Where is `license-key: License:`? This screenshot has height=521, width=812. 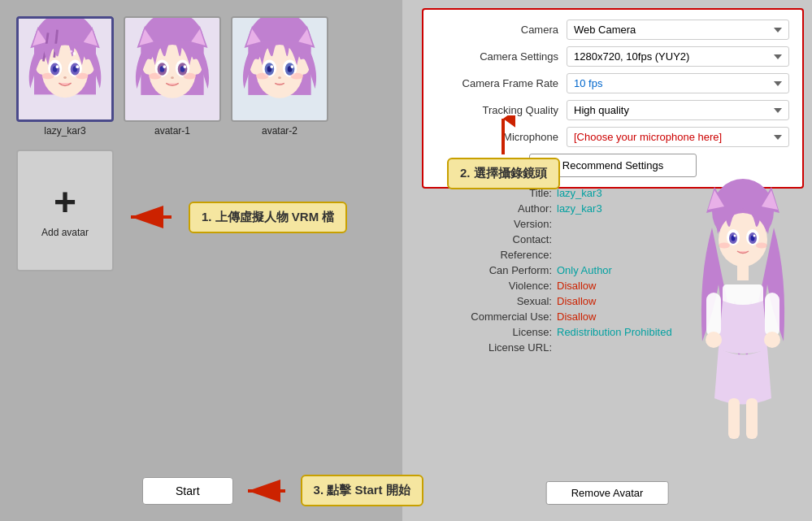
license-key: License: is located at coordinates (484, 332).